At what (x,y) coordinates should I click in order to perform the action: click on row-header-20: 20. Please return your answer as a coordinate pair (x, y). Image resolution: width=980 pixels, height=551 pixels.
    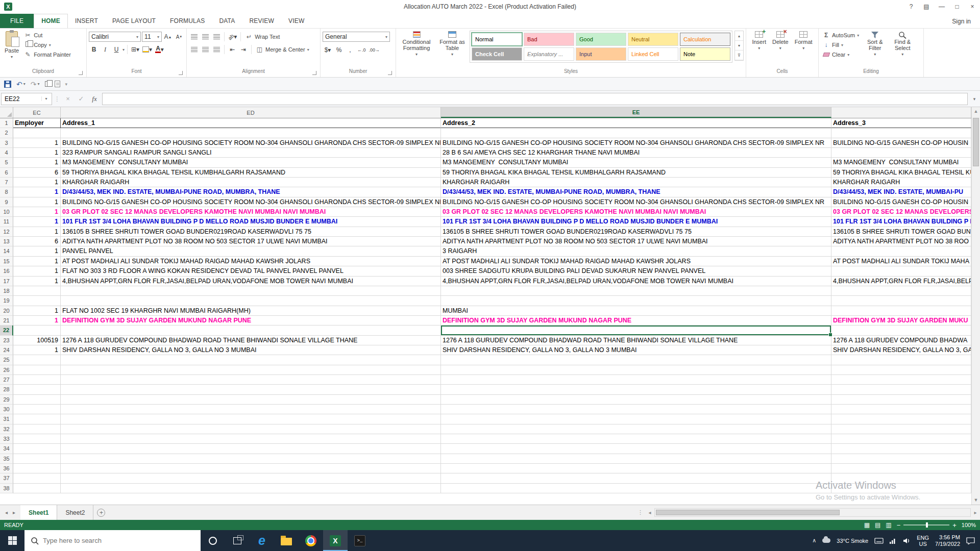
    Looking at the image, I should click on (7, 311).